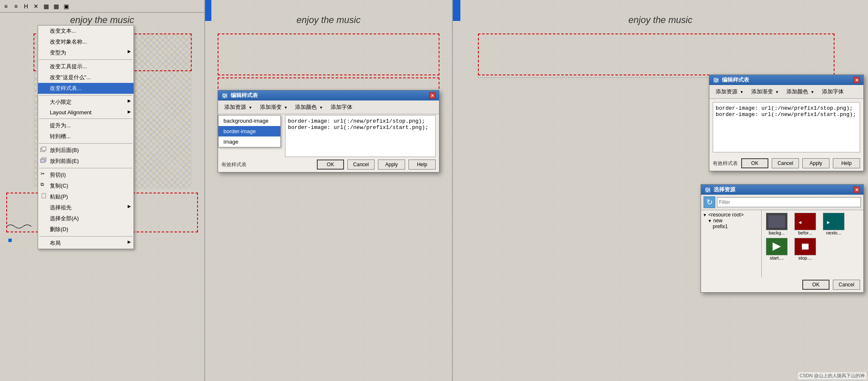 Image resolution: width=868 pixels, height=381 pixels. I want to click on tree-new: ▼ new, so click(734, 221).